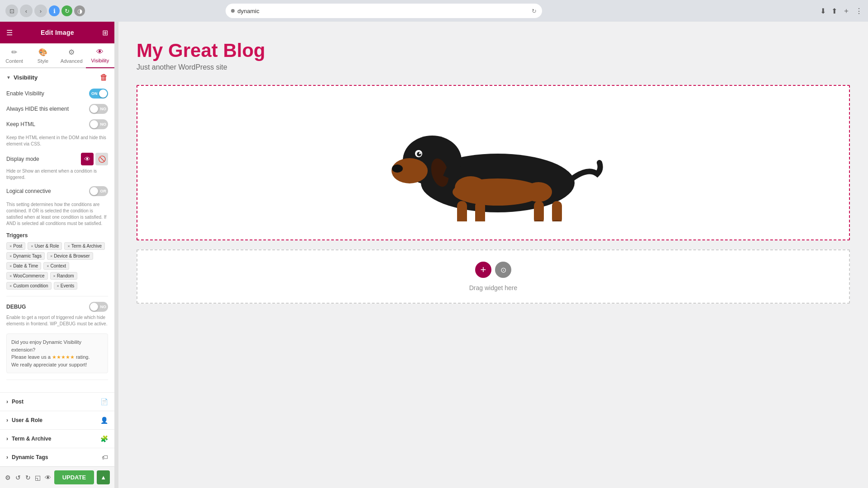  Describe the element at coordinates (105, 457) in the screenshot. I see `section-dynamic-tags-icon: 🏷` at that location.